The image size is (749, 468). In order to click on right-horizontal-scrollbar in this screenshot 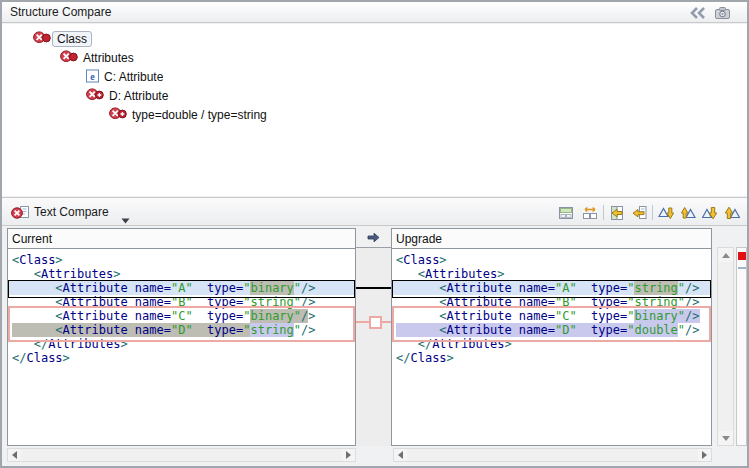, I will do `click(552, 455)`.